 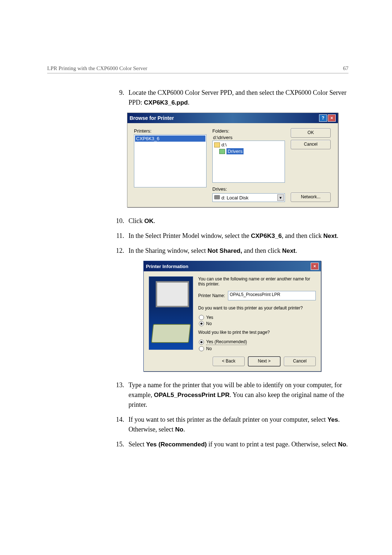 I want to click on header-left: LPR Printing with the CXP6000 Color Serv…, so click(x=97, y=68).